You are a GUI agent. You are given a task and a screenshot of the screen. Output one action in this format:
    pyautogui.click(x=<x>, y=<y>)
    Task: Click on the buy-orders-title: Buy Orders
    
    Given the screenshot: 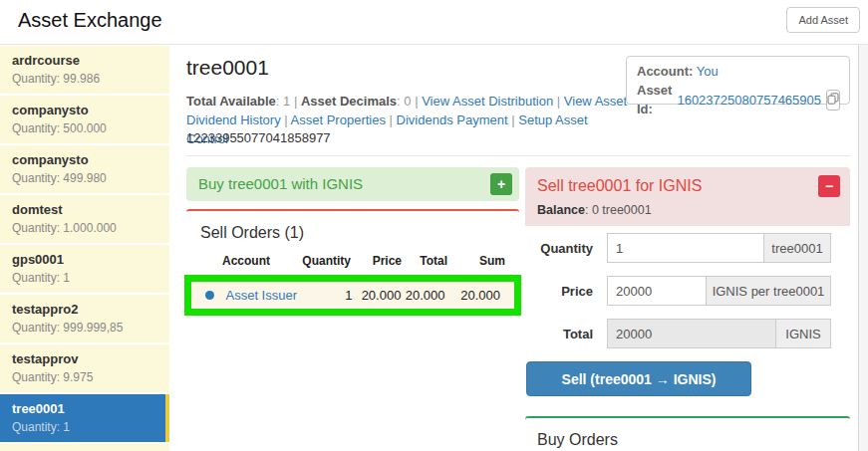 What is the action you would take?
    pyautogui.click(x=688, y=434)
    